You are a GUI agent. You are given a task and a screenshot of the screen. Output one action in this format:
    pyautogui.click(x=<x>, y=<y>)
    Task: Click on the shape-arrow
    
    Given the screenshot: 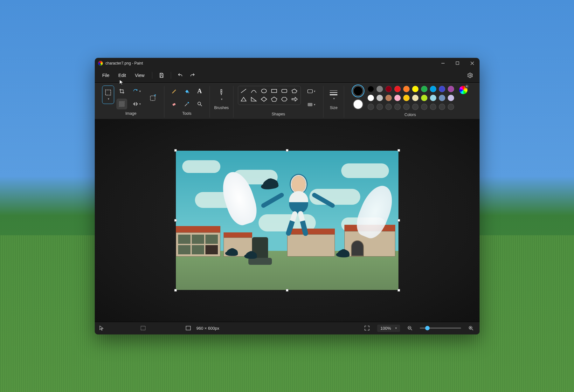 What is the action you would take?
    pyautogui.click(x=294, y=99)
    